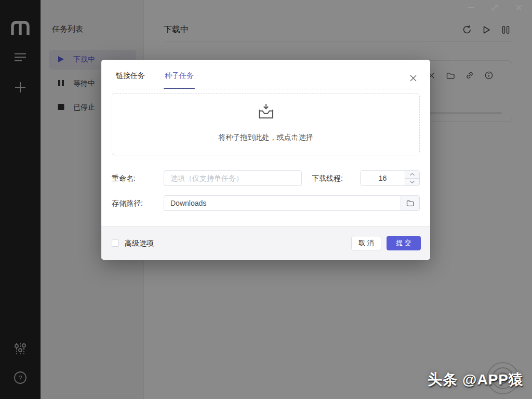 The image size is (532, 399). Describe the element at coordinates (471, 8) in the screenshot. I see `minimize-icon` at that location.